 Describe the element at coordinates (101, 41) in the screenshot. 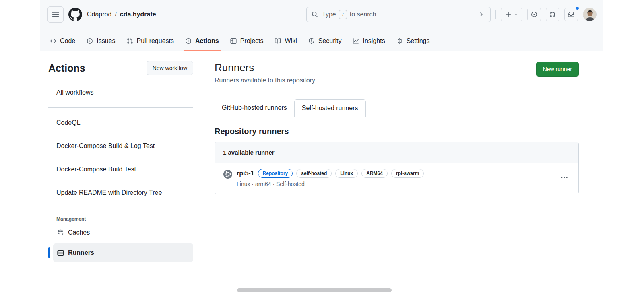

I see `tab-issues: Issues` at that location.